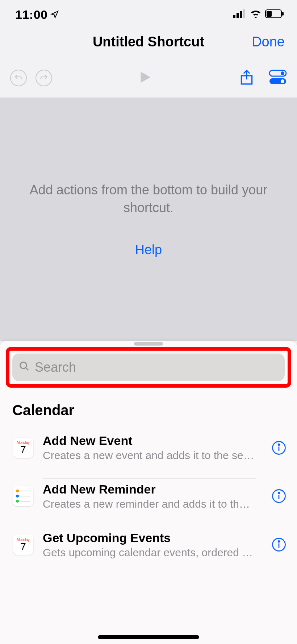 Image resolution: width=297 pixels, height=644 pixels. What do you see at coordinates (148, 344) in the screenshot?
I see `sheet-grabber` at bounding box center [148, 344].